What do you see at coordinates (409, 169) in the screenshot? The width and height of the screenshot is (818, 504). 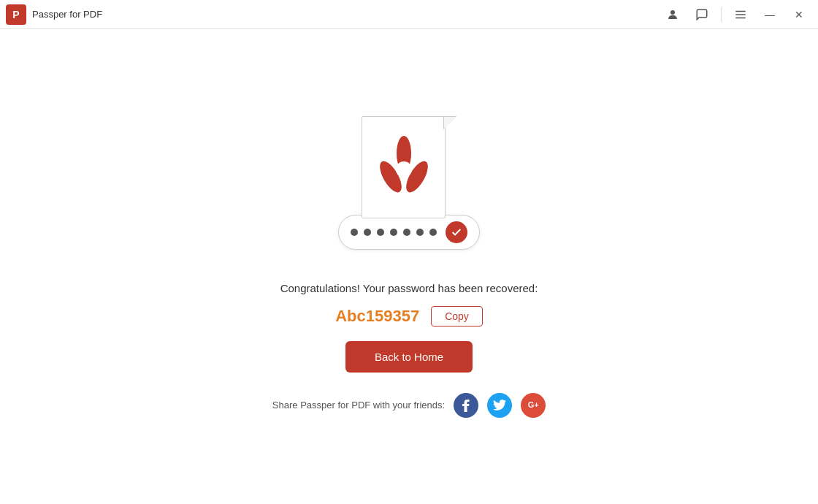 I see `pdf-document-icon` at bounding box center [409, 169].